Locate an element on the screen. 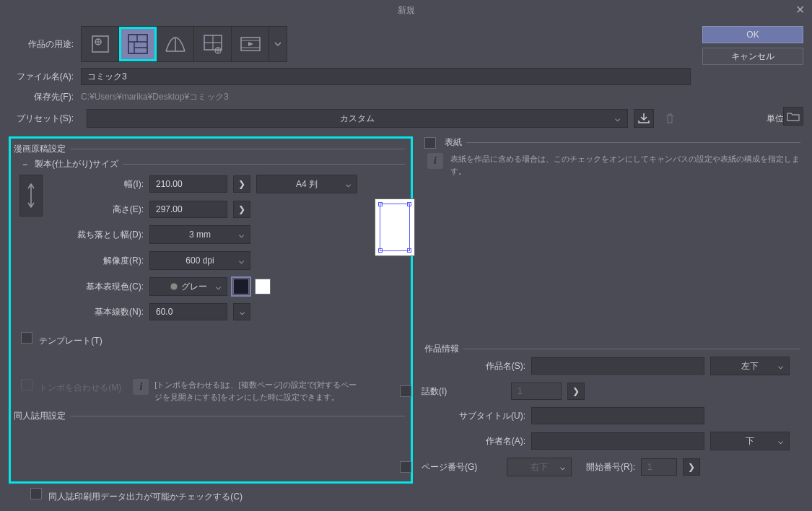  preset-select: カスタム ⌵ is located at coordinates (357, 118).